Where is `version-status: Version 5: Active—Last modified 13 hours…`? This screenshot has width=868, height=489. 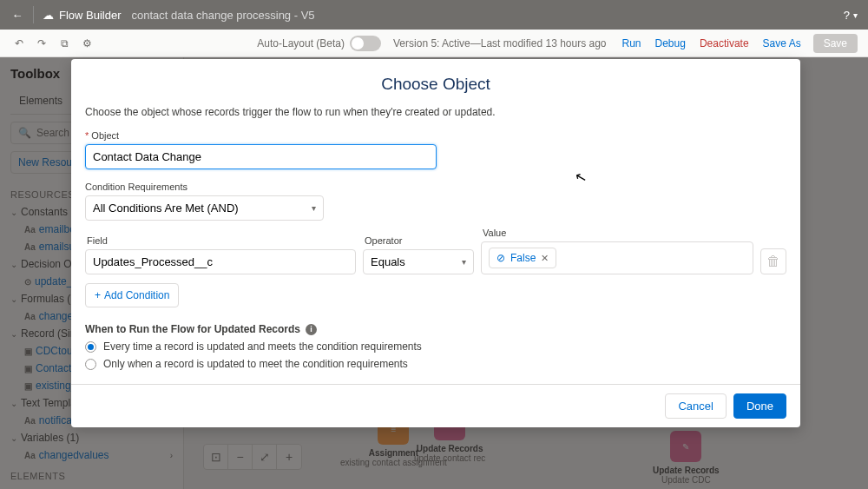 version-status: Version 5: Active—Last modified 13 hours… is located at coordinates (500, 43).